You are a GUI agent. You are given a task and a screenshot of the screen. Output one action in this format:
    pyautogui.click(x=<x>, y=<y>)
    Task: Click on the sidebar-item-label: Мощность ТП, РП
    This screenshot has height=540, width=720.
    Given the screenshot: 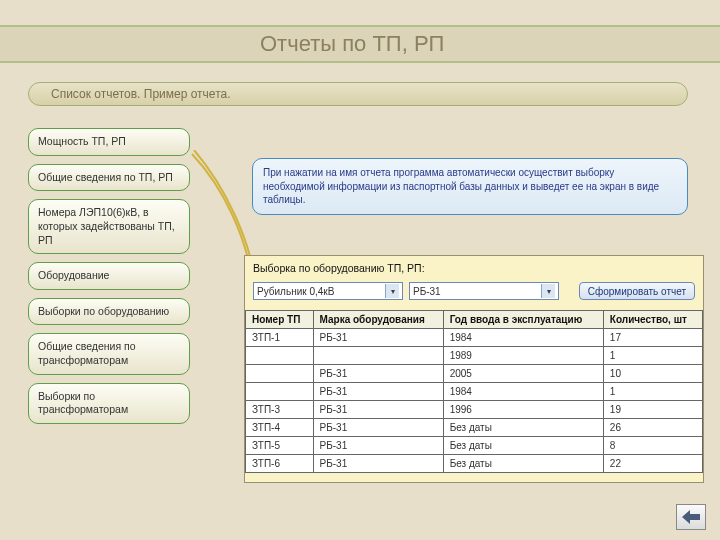 What is the action you would take?
    pyautogui.click(x=82, y=141)
    